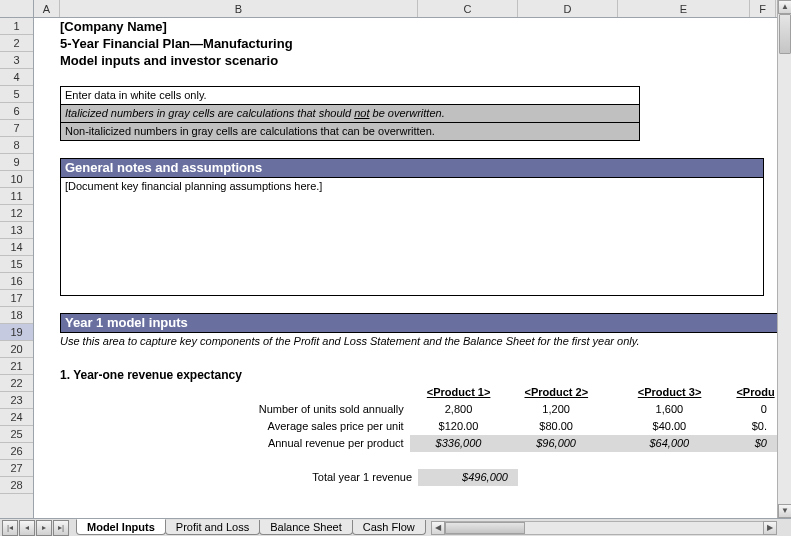  What do you see at coordinates (418, 342) in the screenshot?
I see `year1-note: Use this area to capture key components …` at bounding box center [418, 342].